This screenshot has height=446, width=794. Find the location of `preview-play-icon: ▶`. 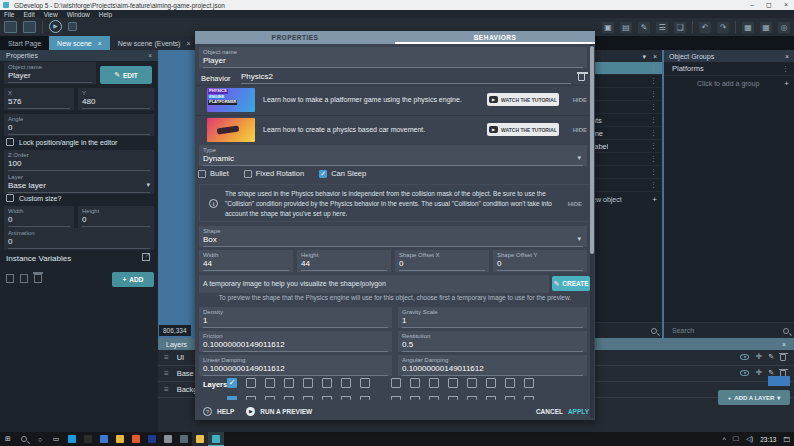

preview-play-icon: ▶ is located at coordinates (56, 26).